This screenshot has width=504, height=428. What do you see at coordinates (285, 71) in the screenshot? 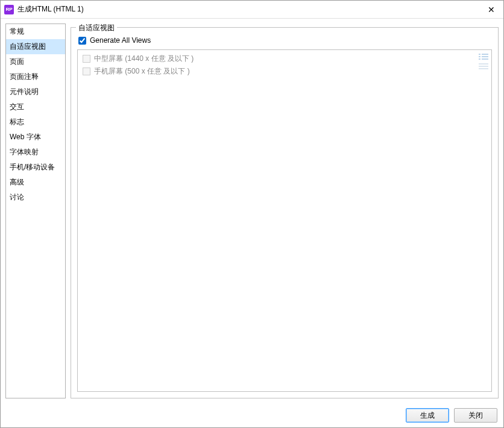
I see `view-list-item: 手机屏幕 (500 x 任意 及以下 )` at bounding box center [285, 71].